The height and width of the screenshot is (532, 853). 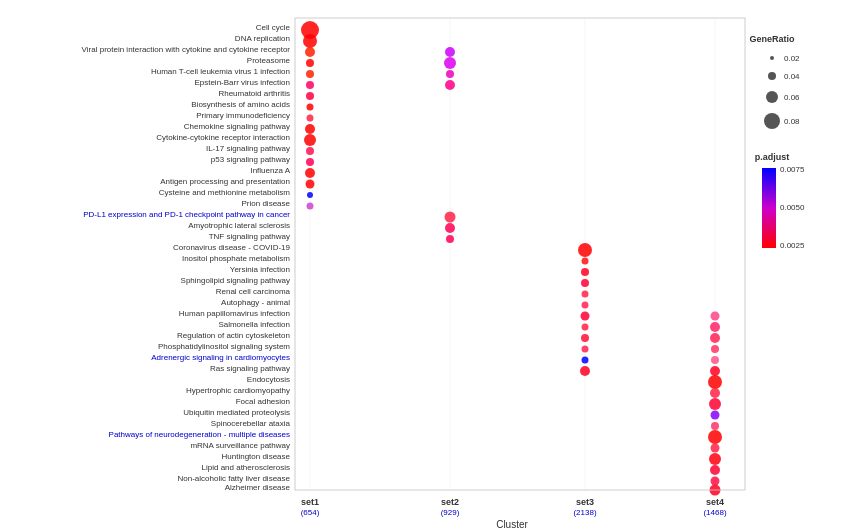 I want to click on svg-text: GeneRatio, so click(x=772, y=39).